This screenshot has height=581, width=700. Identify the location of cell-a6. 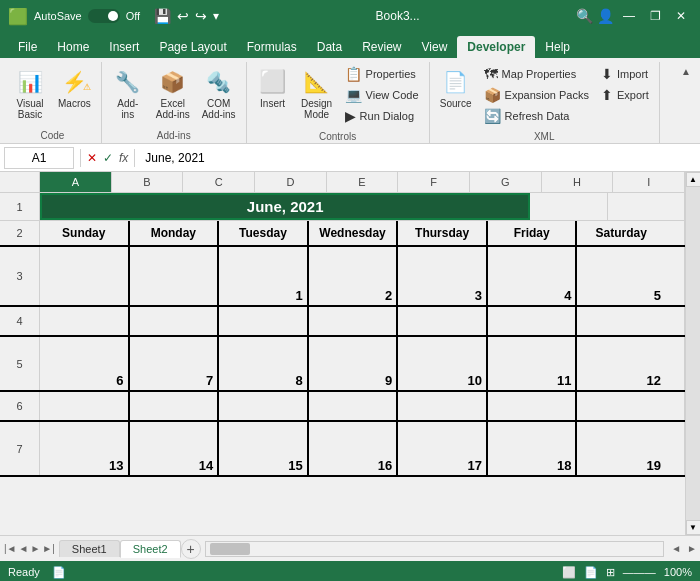
(85, 406).